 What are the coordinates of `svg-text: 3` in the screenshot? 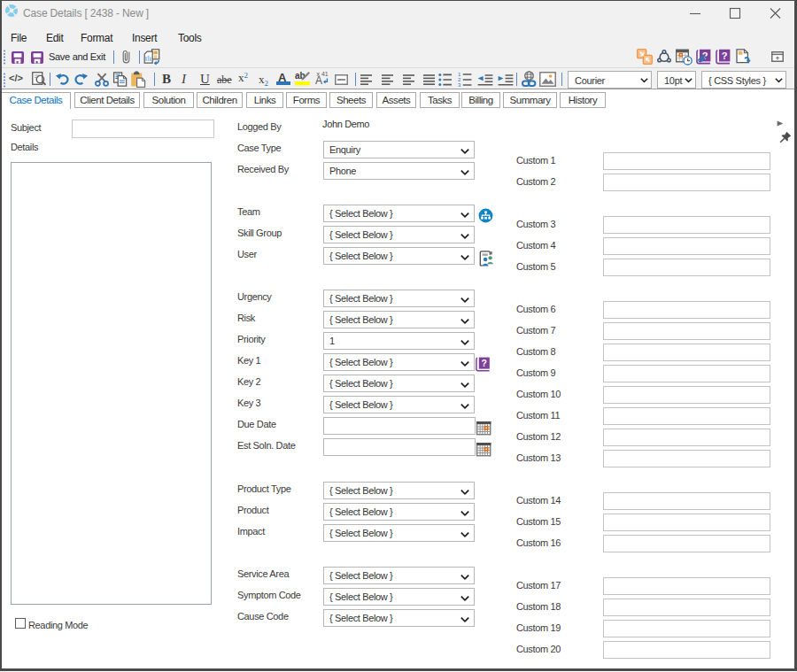 It's located at (460, 85).